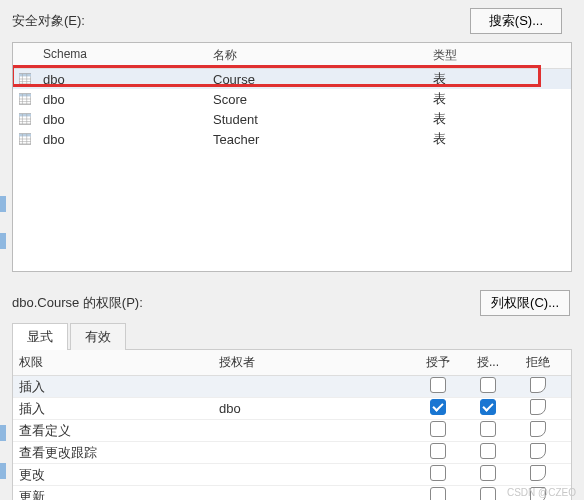 The image size is (584, 500). What do you see at coordinates (317, 140) in the screenshot?
I see `cell-name: Teacher` at bounding box center [317, 140].